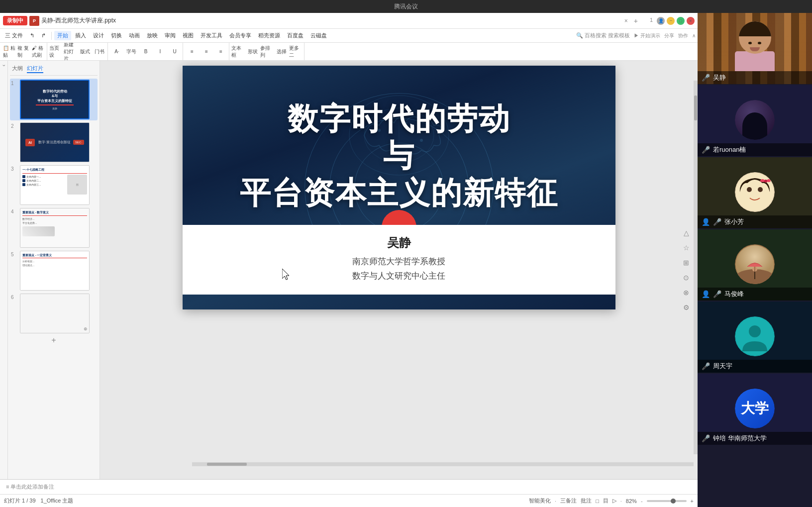  What do you see at coordinates (755, 336) in the screenshot?
I see `teal-avatar` at bounding box center [755, 336].